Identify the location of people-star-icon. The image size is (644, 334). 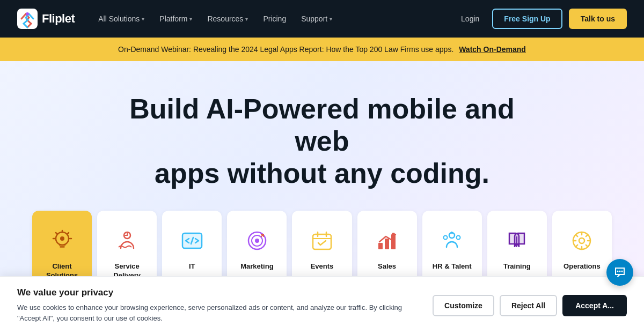
(452, 241).